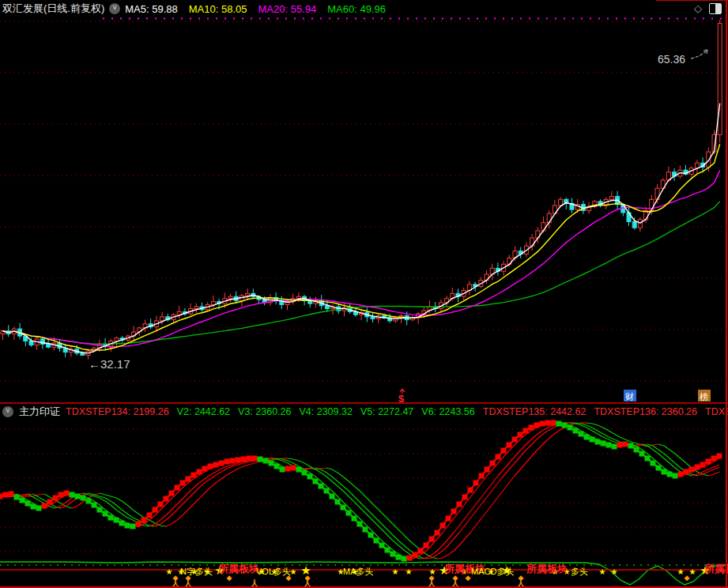  What do you see at coordinates (708, 9) in the screenshot?
I see `topright-toolbar: ◇` at bounding box center [708, 9].